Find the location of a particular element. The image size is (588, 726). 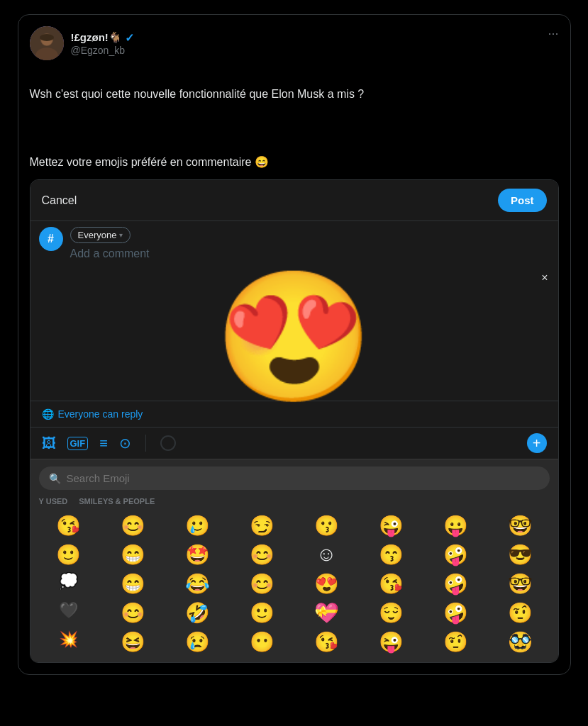

tweet-header: !£gzøn!🐐 ✓ @Egzon_kb ··· is located at coordinates (294, 43).